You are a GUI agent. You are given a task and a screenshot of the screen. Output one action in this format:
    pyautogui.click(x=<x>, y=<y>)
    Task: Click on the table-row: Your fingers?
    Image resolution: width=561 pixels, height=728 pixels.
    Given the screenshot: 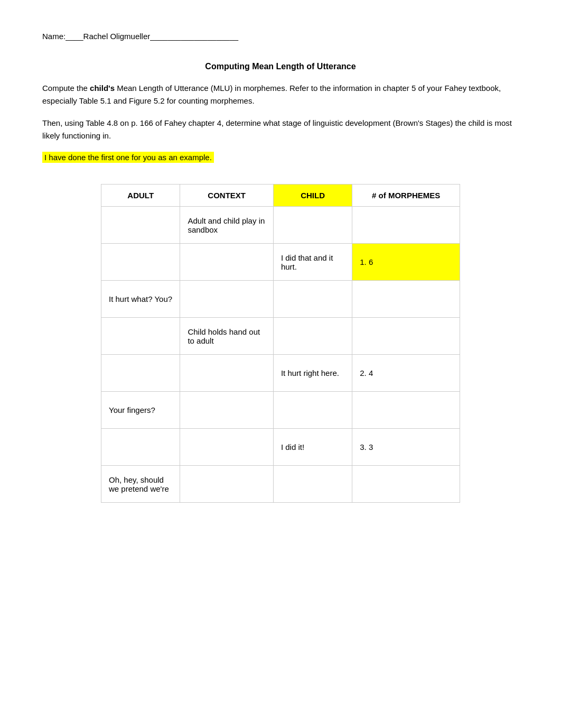 What is the action you would take?
    pyautogui.click(x=281, y=410)
    